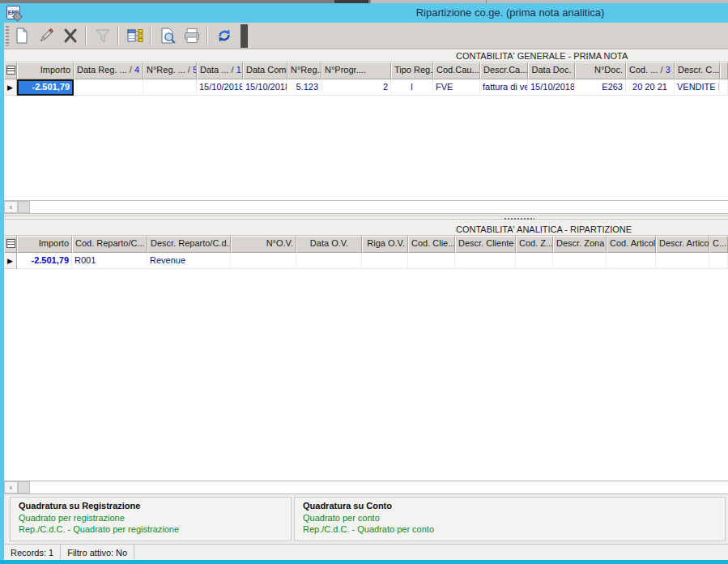 The height and width of the screenshot is (564, 728). I want to click on print-button, so click(192, 36).